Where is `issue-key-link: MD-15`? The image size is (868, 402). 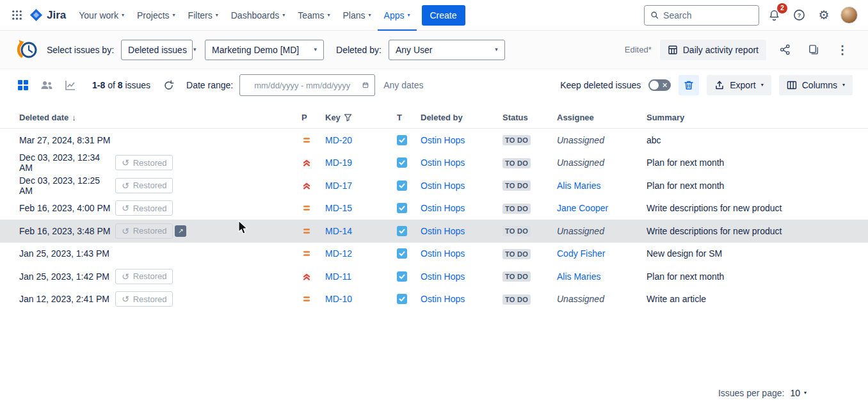 issue-key-link: MD-15 is located at coordinates (339, 208).